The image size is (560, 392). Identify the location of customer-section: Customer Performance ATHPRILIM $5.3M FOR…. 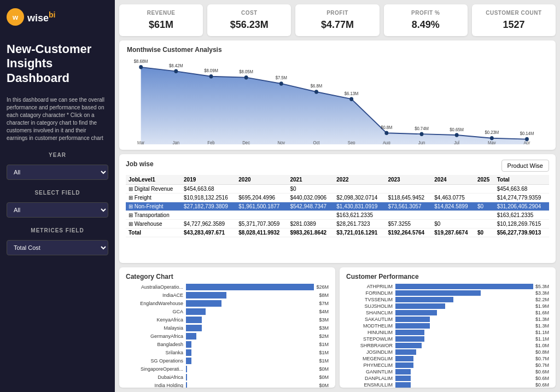
(447, 327).